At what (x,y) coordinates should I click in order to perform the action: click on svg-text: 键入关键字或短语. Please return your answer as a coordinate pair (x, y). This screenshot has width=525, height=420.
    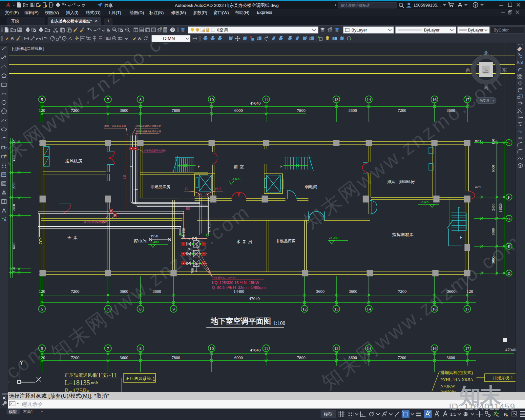
    Looking at the image, I should click on (355, 5).